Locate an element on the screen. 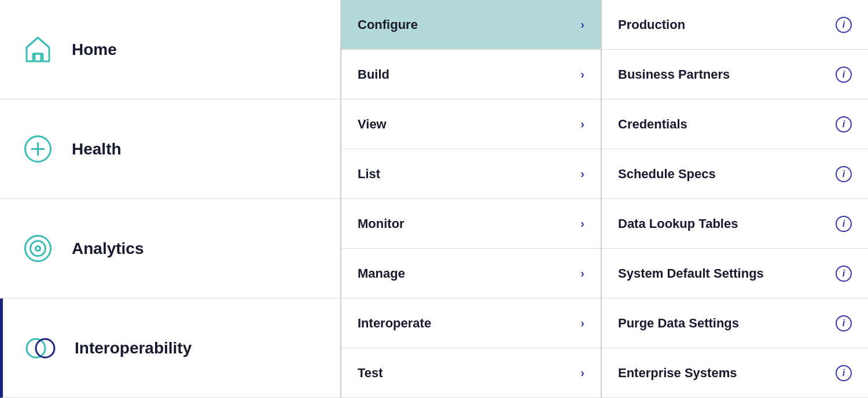 This screenshot has width=868, height=398. right-item-credentials: Credentials i is located at coordinates (735, 124).